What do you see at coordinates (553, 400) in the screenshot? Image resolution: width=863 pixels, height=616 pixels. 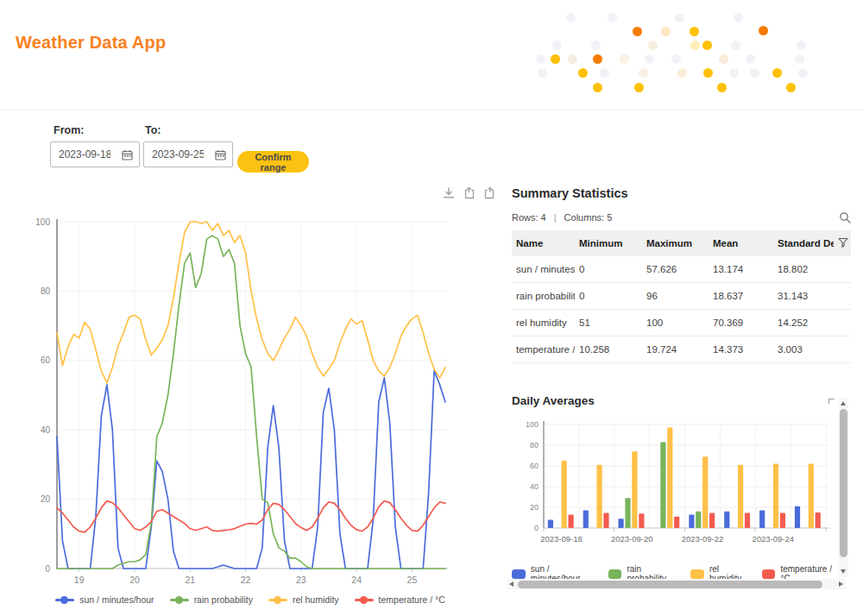 I see `daily-averages-title: Daily Averages` at bounding box center [553, 400].